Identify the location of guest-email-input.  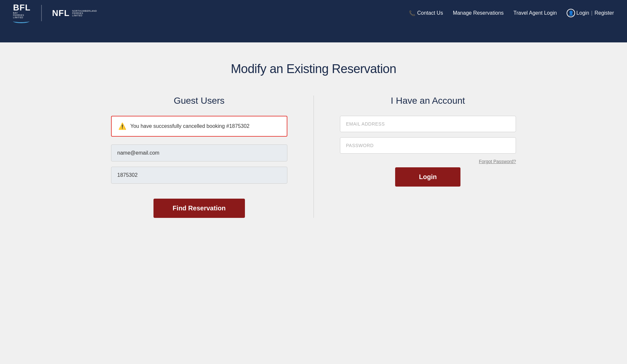
(199, 153).